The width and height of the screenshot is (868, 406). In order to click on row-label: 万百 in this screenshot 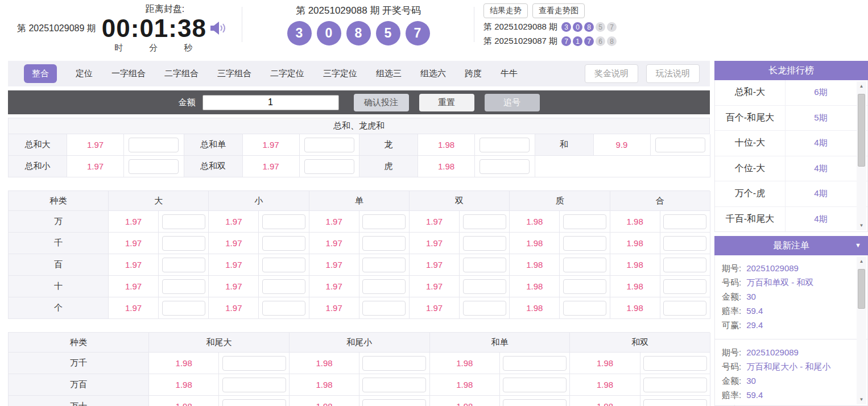, I will do `click(78, 385)`.